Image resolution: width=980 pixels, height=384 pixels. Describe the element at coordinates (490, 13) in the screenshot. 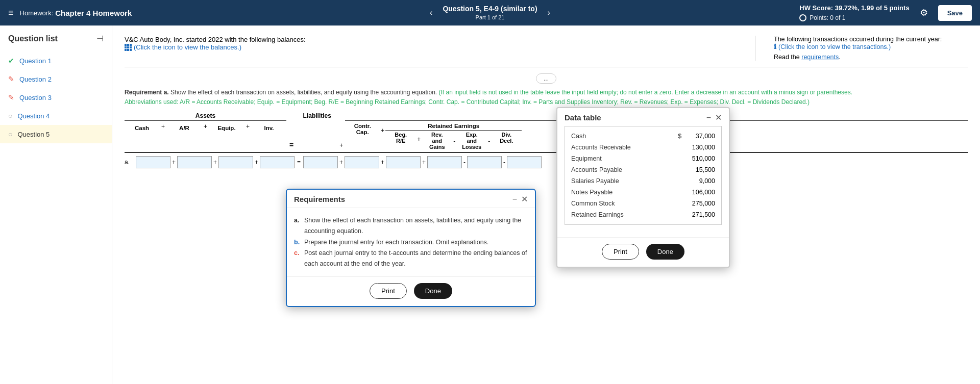

I see `question-navigation: ‹ Question 5, E4-9 (similar to) Part 1 o…` at that location.